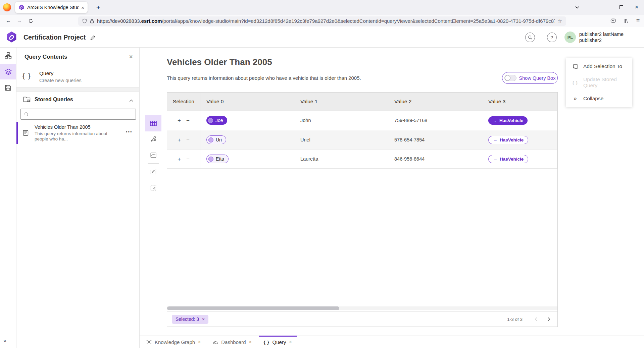 The height and width of the screenshot is (348, 644). What do you see at coordinates (132, 101) in the screenshot?
I see `chevron-up-icon` at bounding box center [132, 101].